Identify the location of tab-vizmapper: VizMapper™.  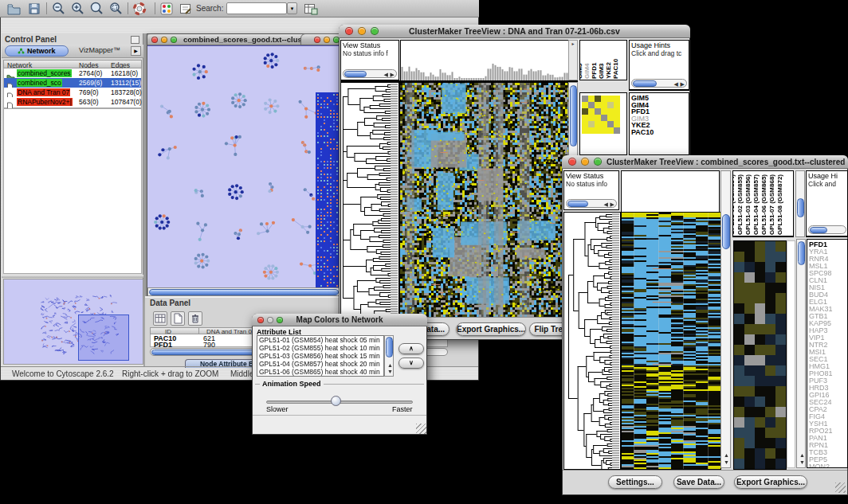
(100, 51).